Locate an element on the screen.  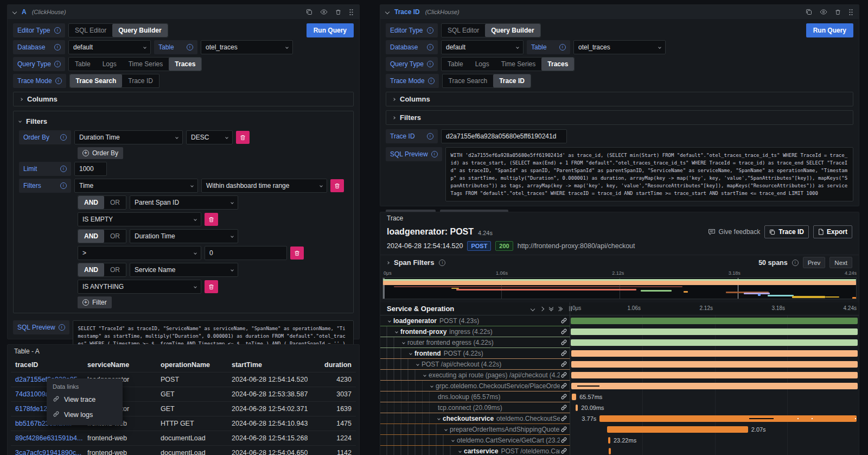
span-name-cell: prepareOrderItemsAndShippingQuoteFromCar… is located at coordinates (475, 429).